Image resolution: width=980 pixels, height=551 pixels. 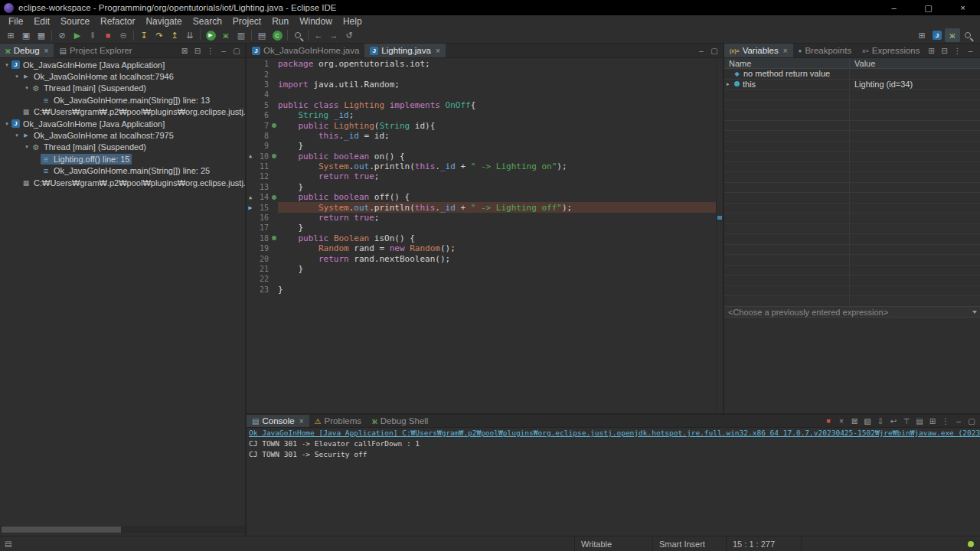 What do you see at coordinates (933, 421) in the screenshot?
I see `open-console-icon: ⊞` at bounding box center [933, 421].